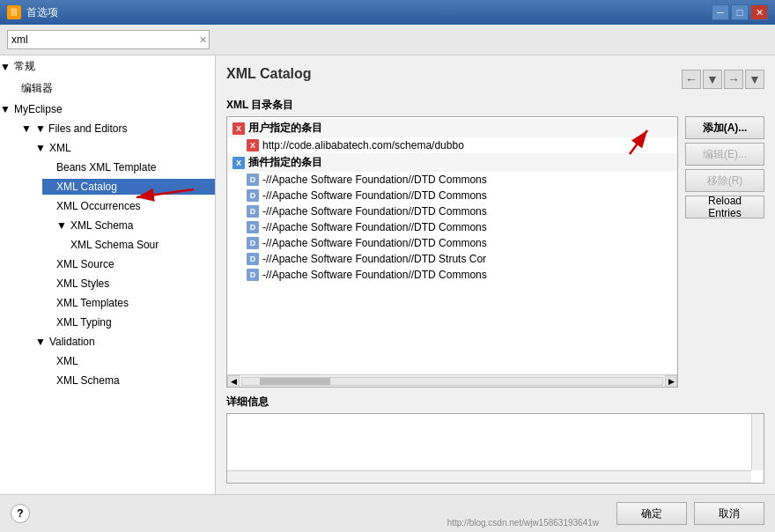 The image size is (775, 532). Describe the element at coordinates (757, 442) in the screenshot. I see `detail-vscrollbar` at that location.